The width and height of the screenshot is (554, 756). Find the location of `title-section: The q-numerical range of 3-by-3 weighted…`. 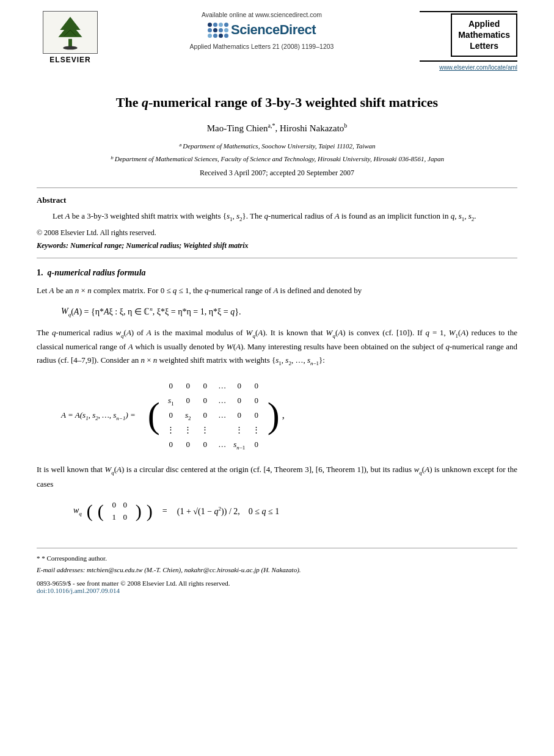

title-section: The q-numerical range of 3-by-3 weighted… is located at coordinates (277, 136).